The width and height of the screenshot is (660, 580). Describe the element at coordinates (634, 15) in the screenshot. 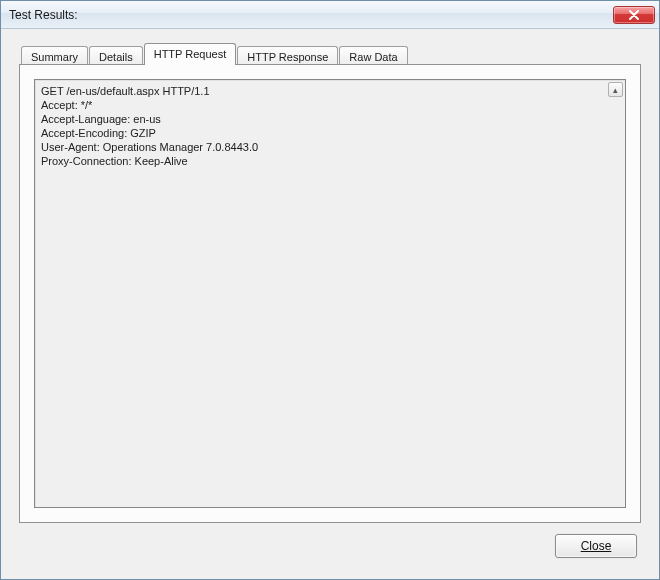

I see `window-close-button` at that location.